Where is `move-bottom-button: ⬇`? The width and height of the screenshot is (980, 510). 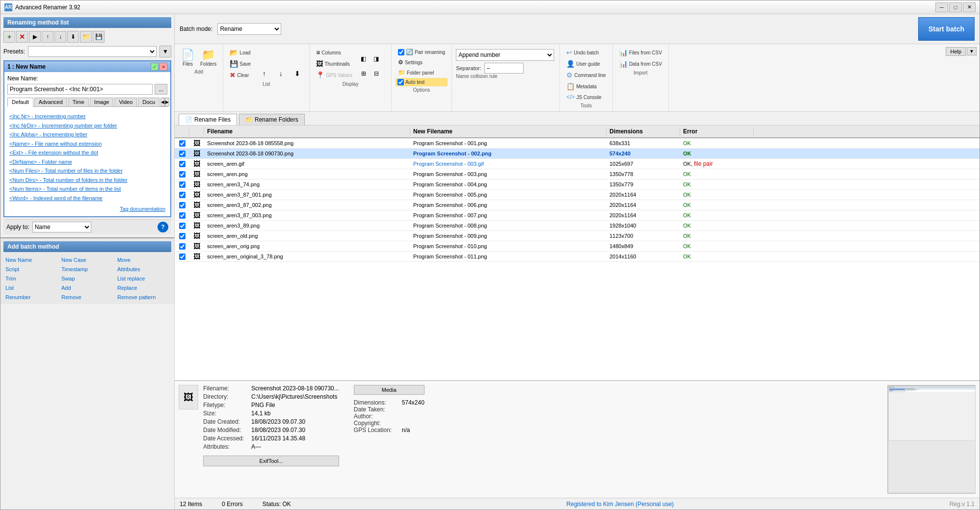
move-bottom-button: ⬇ is located at coordinates (73, 37).